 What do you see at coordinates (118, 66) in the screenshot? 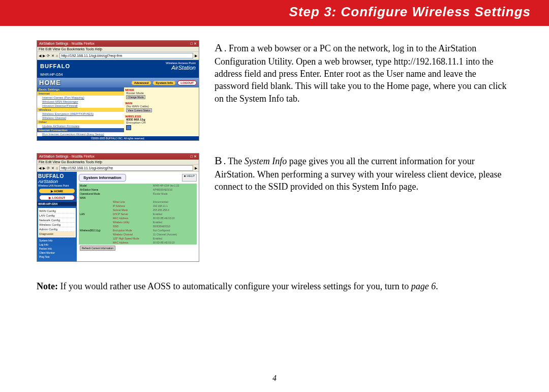
I see `banner: BUFFALO Wireless Access Point AirStation` at bounding box center [118, 66].